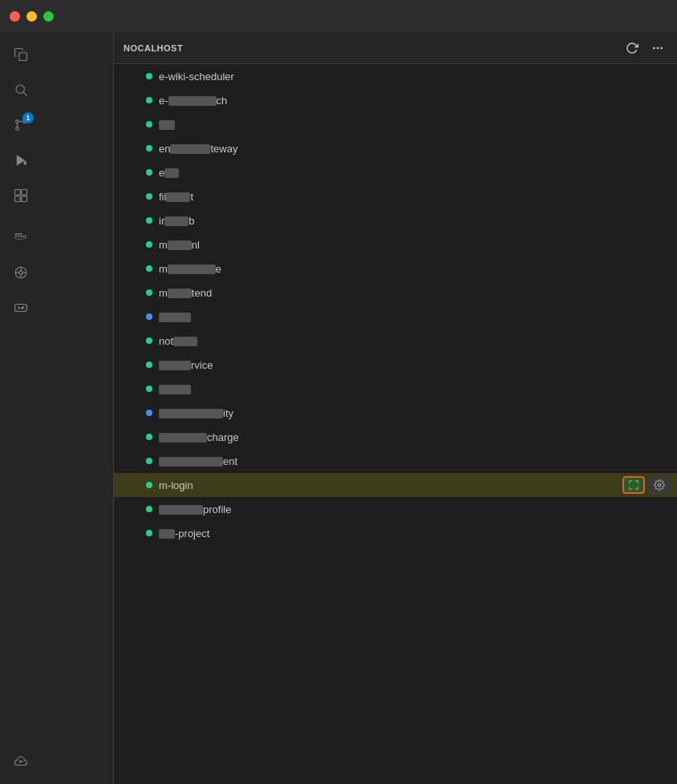 The width and height of the screenshot is (677, 784). What do you see at coordinates (395, 244) in the screenshot?
I see `list-item: mnl` at bounding box center [395, 244].